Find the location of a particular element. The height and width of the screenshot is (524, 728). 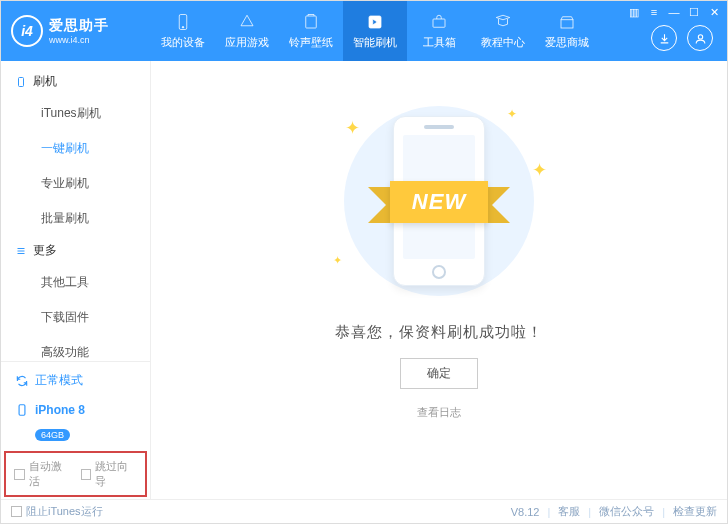

section-title: 刷机 is located at coordinates (45, 82).